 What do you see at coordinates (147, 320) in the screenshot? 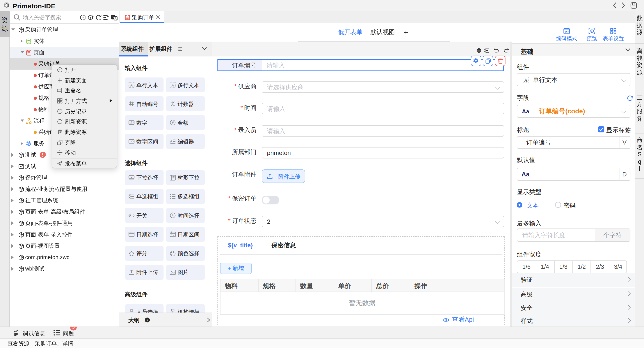
I see `svg-text: i` at bounding box center [147, 320].